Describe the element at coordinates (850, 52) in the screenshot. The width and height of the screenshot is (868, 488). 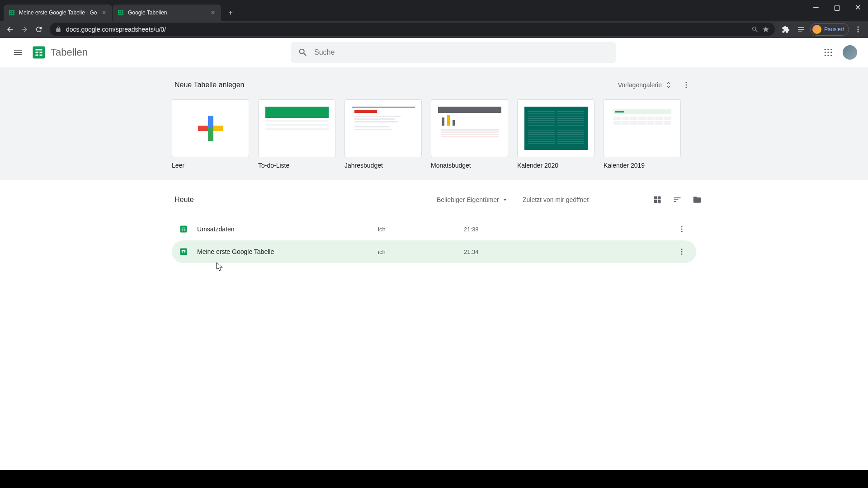
I see `user-avatar` at that location.